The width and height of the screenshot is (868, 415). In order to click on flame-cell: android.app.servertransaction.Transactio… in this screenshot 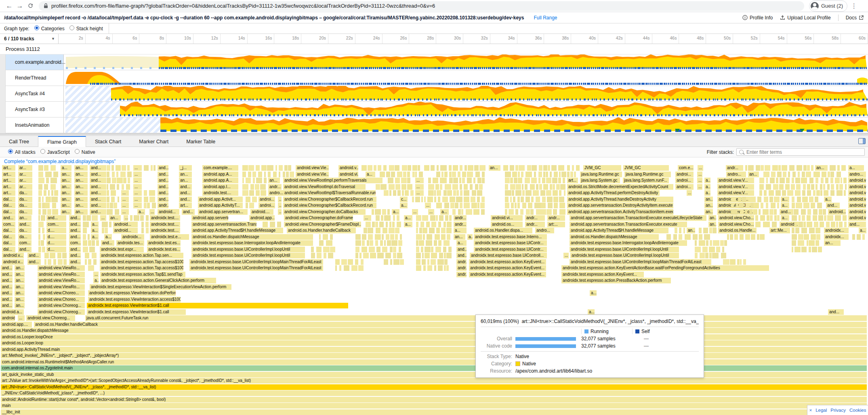, I will do `click(638, 218)`.